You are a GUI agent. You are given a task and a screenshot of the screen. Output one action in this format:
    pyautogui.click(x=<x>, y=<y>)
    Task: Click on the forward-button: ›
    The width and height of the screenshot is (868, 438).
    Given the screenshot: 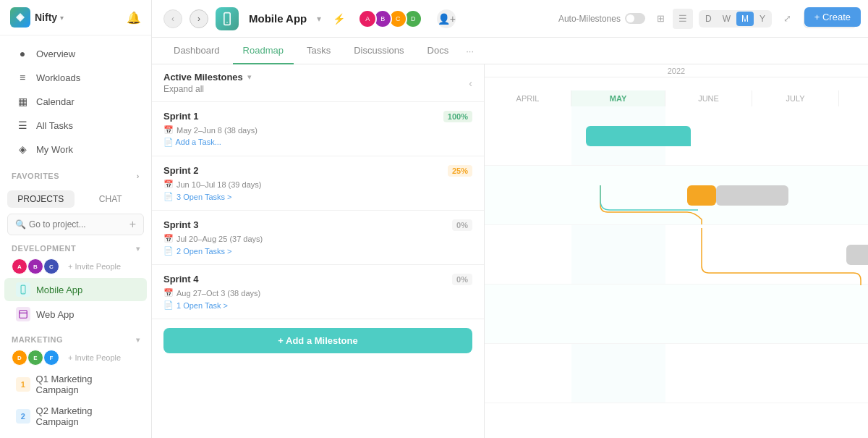 What is the action you would take?
    pyautogui.click(x=199, y=19)
    